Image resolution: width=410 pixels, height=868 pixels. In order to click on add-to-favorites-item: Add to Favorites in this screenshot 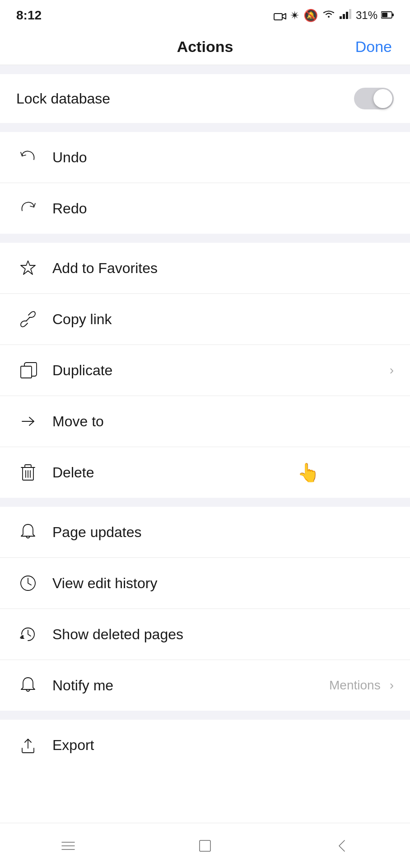, I will do `click(205, 269)`.